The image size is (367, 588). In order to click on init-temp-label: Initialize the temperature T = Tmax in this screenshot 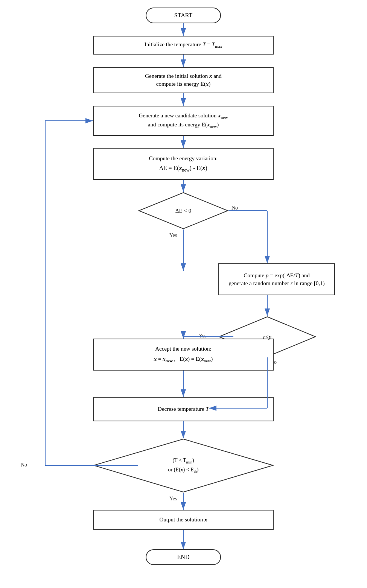, I will do `click(184, 45)`.